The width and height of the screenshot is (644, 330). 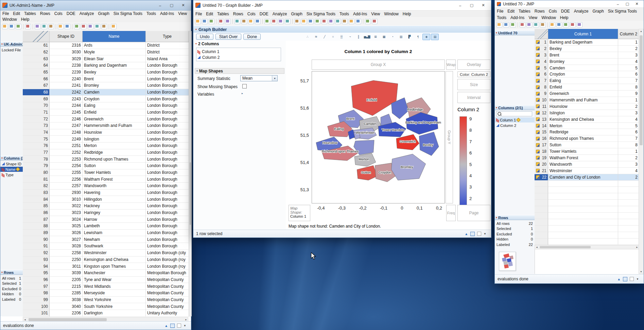 What do you see at coordinates (12, 169) in the screenshot?
I see `column-item-name: Name` at bounding box center [12, 169].